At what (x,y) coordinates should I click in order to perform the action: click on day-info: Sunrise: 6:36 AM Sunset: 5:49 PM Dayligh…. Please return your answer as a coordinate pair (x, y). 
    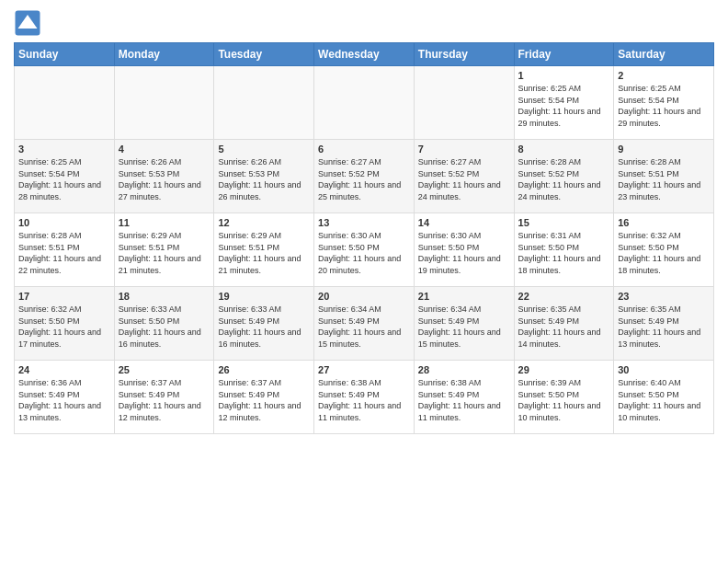
    Looking at the image, I should click on (64, 400).